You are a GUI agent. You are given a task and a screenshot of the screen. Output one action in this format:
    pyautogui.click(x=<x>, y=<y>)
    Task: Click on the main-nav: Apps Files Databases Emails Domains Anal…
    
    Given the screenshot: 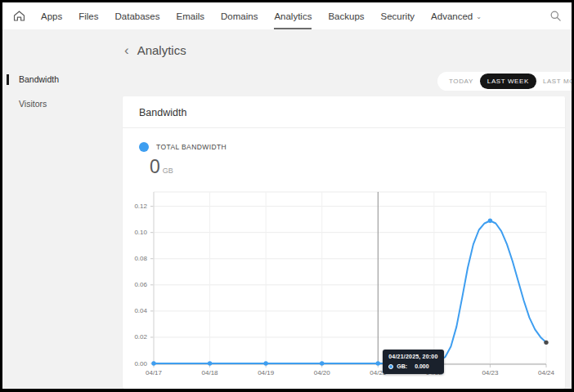 What is the action you would take?
    pyautogui.click(x=262, y=16)
    